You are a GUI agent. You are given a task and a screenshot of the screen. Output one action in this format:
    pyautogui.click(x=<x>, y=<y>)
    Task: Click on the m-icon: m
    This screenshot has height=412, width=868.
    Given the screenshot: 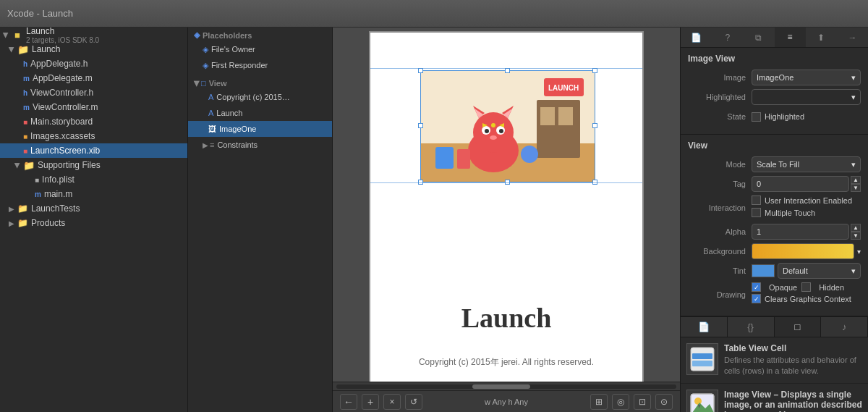 What is the action you would take?
    pyautogui.click(x=26, y=78)
    